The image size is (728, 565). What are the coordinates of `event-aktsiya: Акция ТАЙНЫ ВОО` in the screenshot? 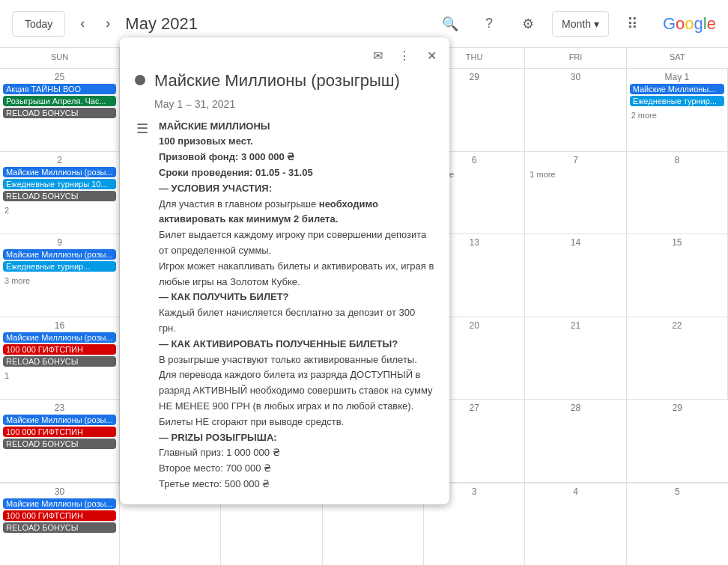 It's located at (60, 89).